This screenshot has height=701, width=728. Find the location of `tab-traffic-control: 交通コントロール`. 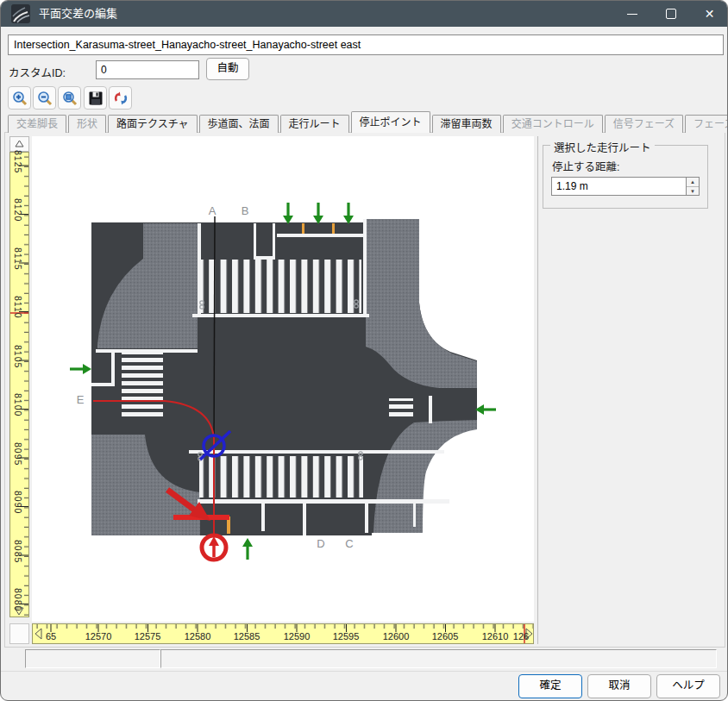

tab-traffic-control: 交通コントロール is located at coordinates (553, 124).